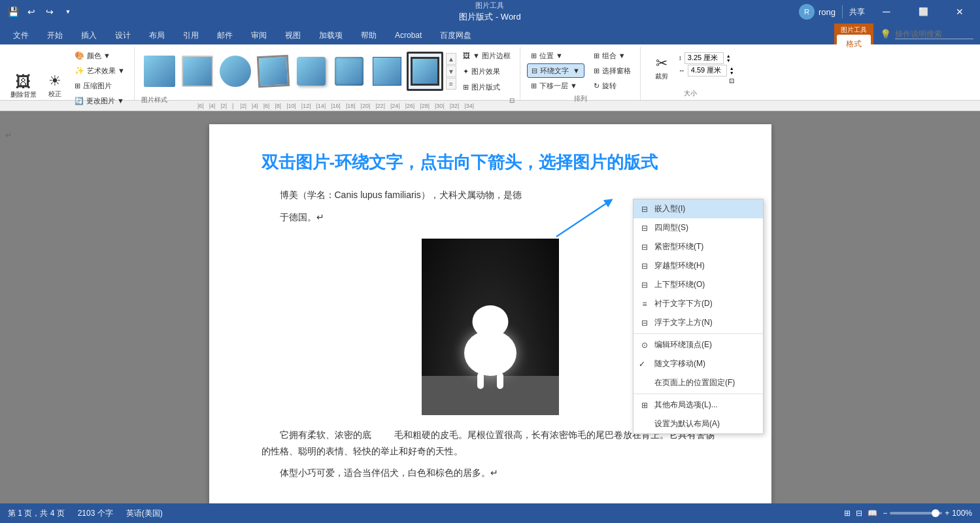 This screenshot has height=523, width=980. Describe the element at coordinates (21, 35) in the screenshot. I see `tab-file: 文件` at that location.